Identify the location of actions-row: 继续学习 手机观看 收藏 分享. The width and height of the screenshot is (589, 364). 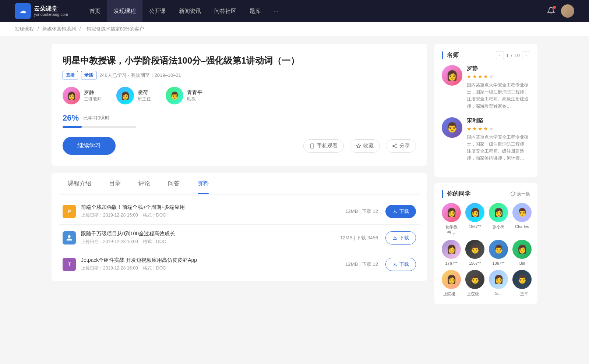
(239, 146).